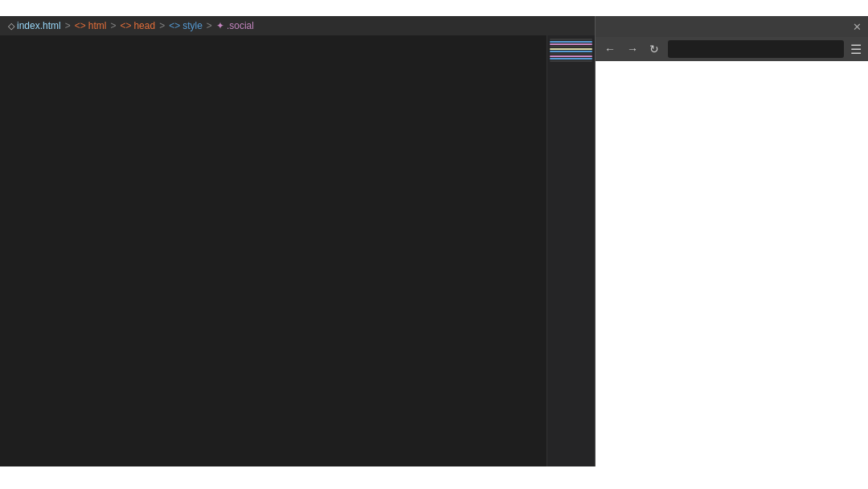 This screenshot has width=868, height=489. Describe the element at coordinates (11, 26) in the screenshot. I see `file-icon: ◇` at that location.